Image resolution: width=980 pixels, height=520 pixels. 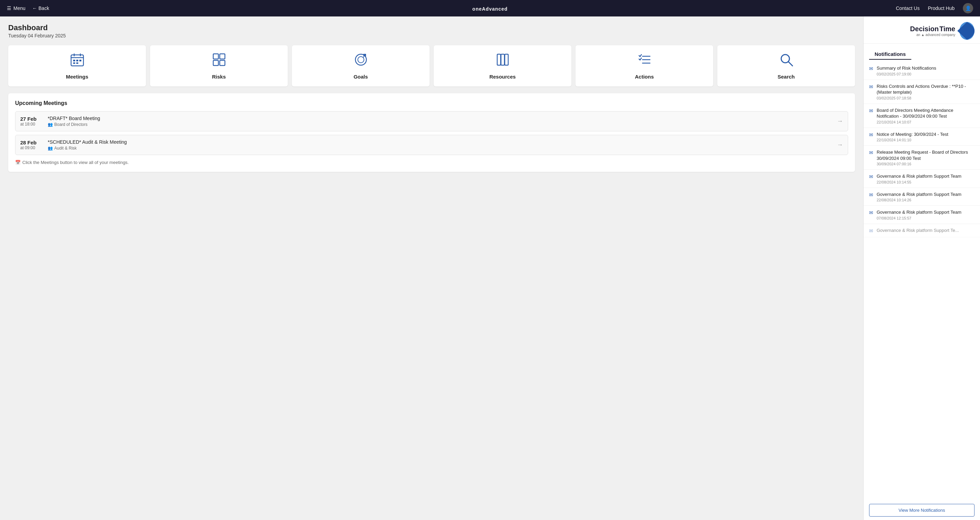 I want to click on meeting-info-2: *SCHEDULED* Audit & Risk Meeting 👥 Audit…, so click(x=442, y=145).